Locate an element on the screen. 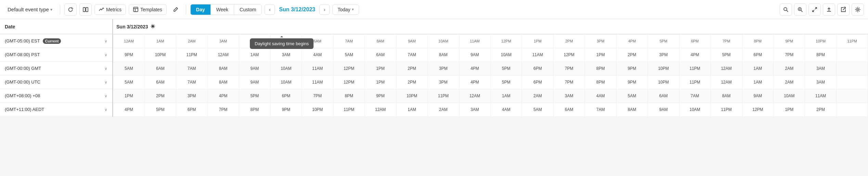  upload-icon is located at coordinates (829, 10).